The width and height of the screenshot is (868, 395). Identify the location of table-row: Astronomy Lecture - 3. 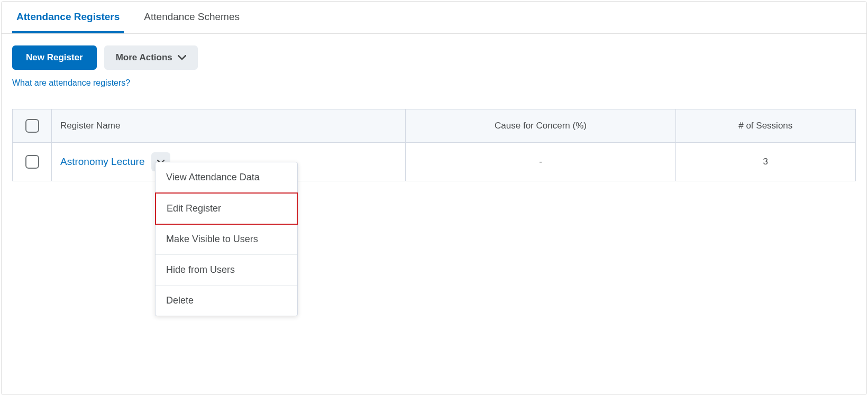
(434, 162).